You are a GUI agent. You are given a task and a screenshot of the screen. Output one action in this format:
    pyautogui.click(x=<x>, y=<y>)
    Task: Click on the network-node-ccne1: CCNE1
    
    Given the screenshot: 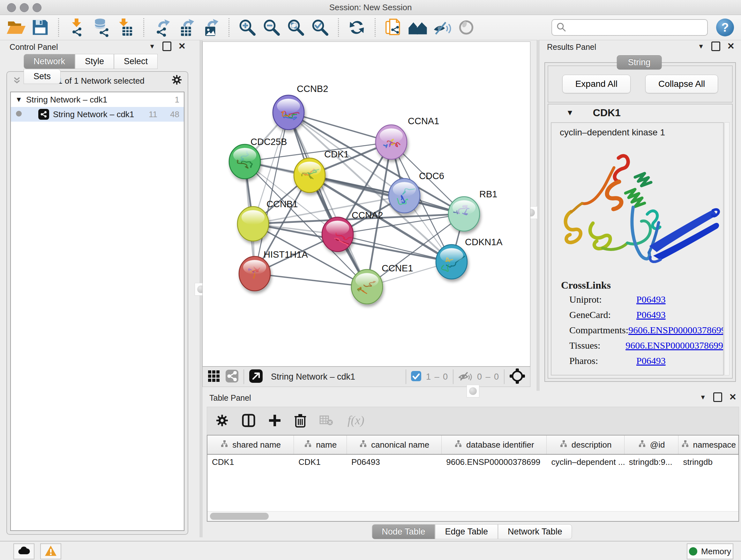 What is the action you would take?
    pyautogui.click(x=382, y=284)
    